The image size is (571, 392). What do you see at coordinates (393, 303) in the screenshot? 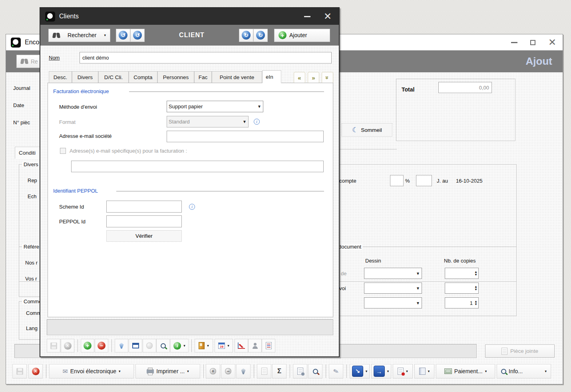
I see `doc-row3-dessin-combo: ▼` at bounding box center [393, 303].